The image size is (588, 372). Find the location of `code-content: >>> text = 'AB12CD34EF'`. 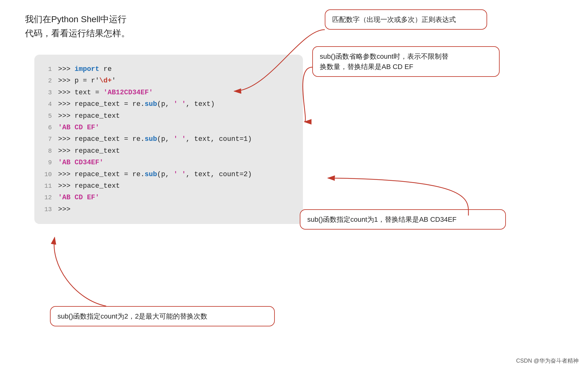

code-content: >>> text = 'AB12CD34EF' is located at coordinates (106, 92).